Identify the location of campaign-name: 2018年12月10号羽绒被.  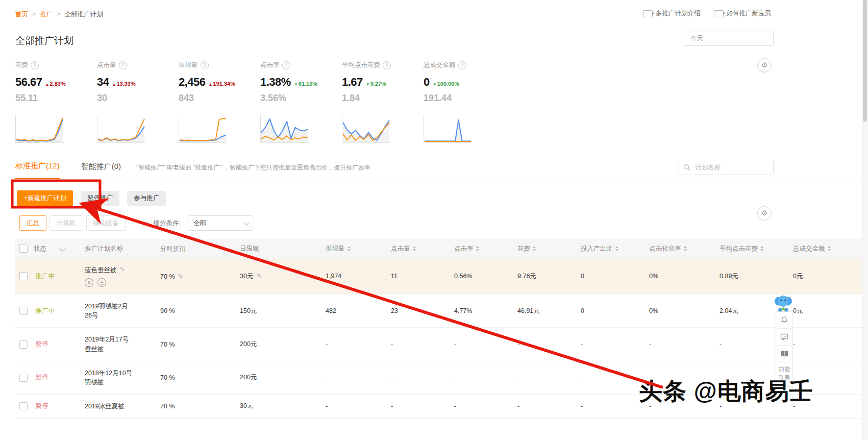
(109, 378).